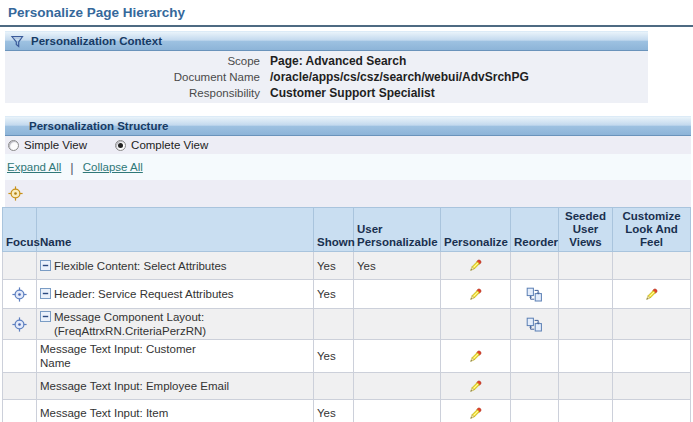 The image size is (693, 422). I want to click on view-options-row: Simple View Complete View, so click(348, 145).